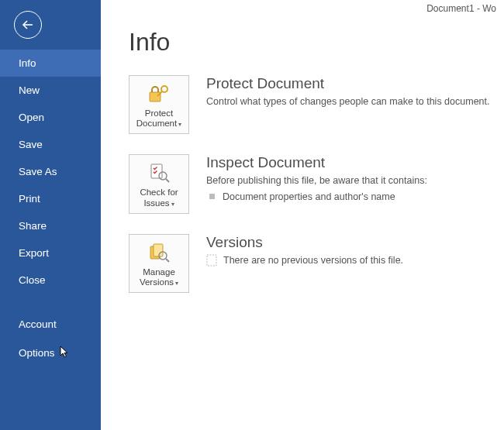  Describe the element at coordinates (316, 263) in the screenshot. I see `section-versions: Manage Versions▾ Versions There are no p…` at that location.